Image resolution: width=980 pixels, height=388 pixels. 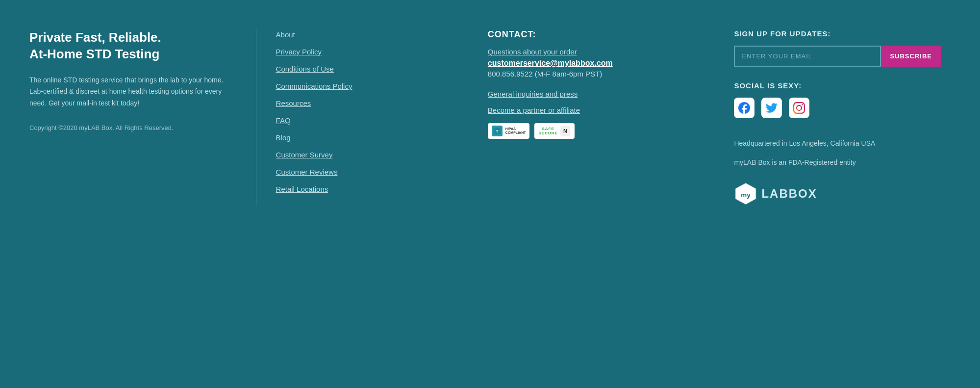 I want to click on brand-title: Private Fast, Reliable. At-Home STD Test…, so click(x=133, y=46).